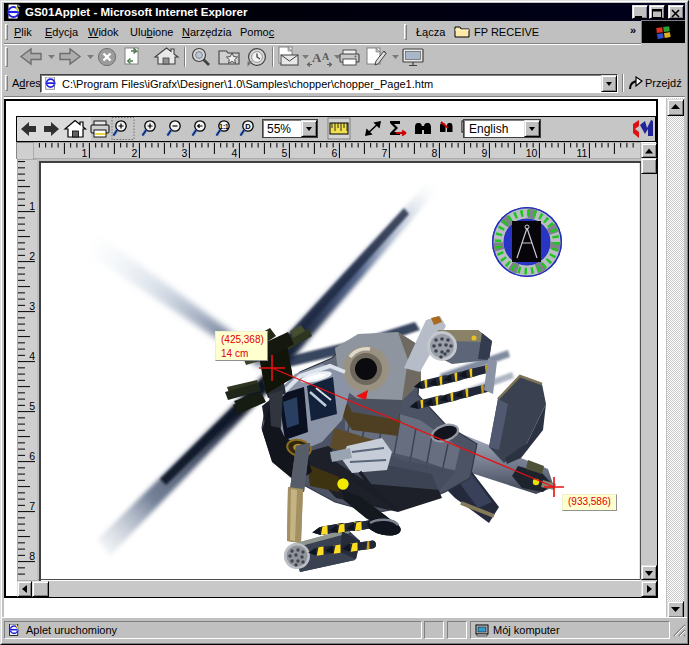 The image size is (689, 645). I want to click on svg-text: 5, so click(285, 153).